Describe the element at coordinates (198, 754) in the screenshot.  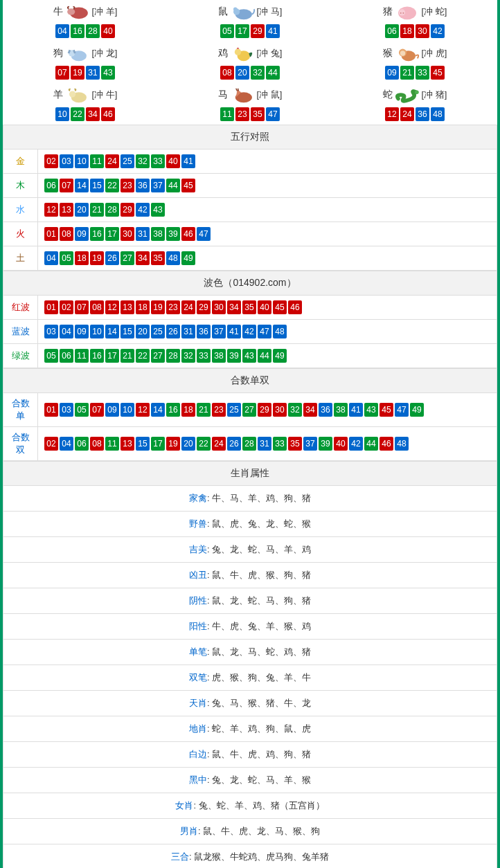
I see `attr-key: 白边` at that location.